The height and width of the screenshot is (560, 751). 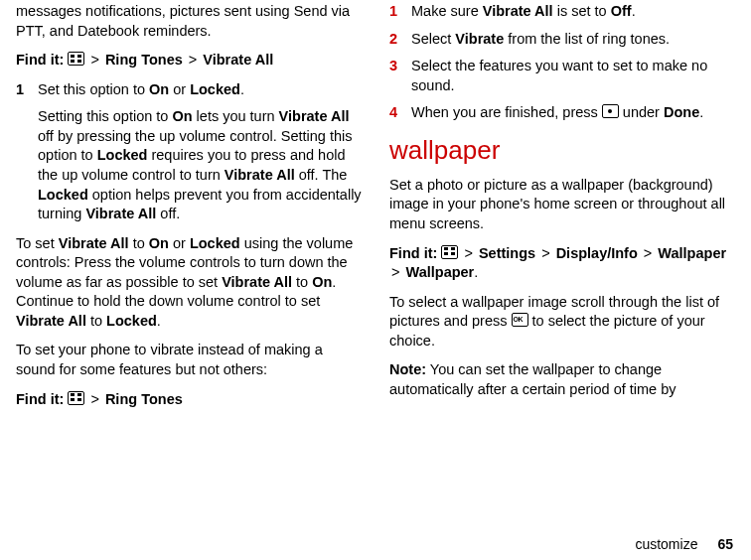 What do you see at coordinates (610, 111) in the screenshot?
I see `softkey-icon` at bounding box center [610, 111].